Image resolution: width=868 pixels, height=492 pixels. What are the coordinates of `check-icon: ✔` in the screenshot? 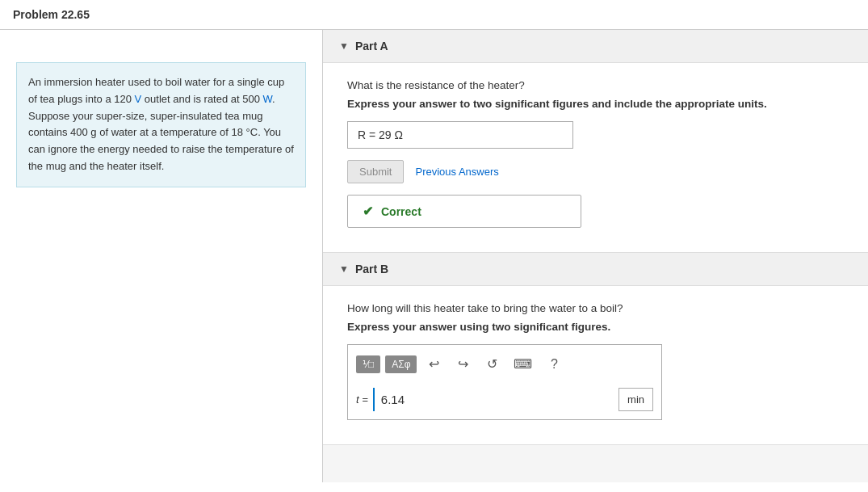 It's located at (368, 212).